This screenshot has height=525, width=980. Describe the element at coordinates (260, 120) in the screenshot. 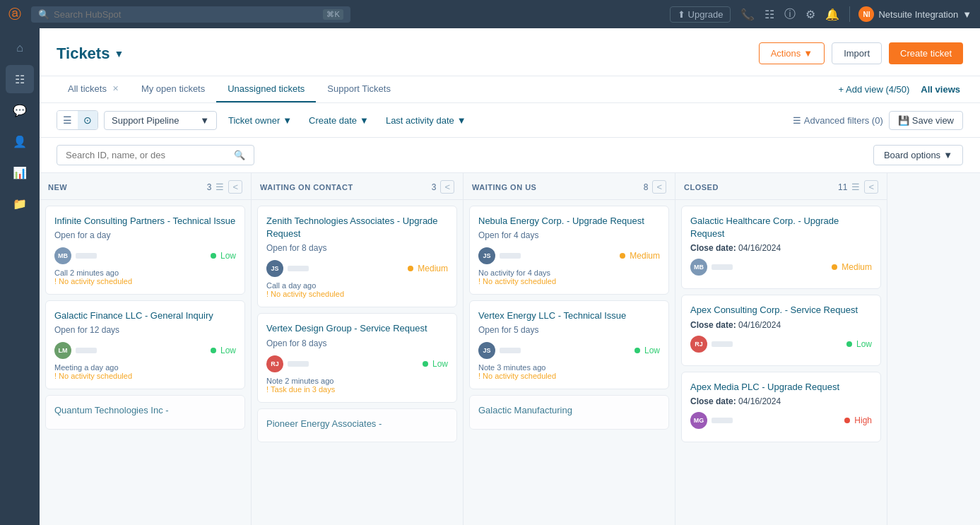

I see `ticket-owner-filter: Ticket owner ▼` at that location.